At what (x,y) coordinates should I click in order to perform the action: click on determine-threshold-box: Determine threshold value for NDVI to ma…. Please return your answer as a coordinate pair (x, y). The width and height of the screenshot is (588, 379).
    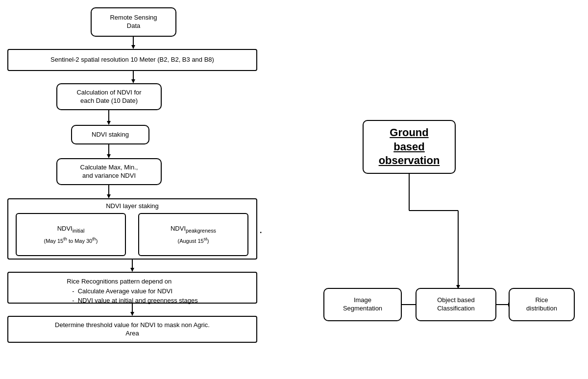
    Looking at the image, I should click on (132, 329).